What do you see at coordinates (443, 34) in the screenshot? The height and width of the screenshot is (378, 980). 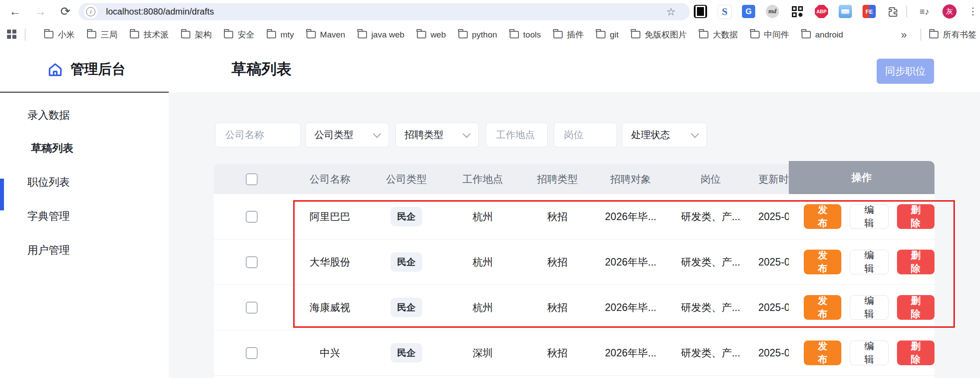 I see `bookmark-folder-list: 小米 三局 技术派 架构 安全 mty Maven java web web p…` at bounding box center [443, 34].